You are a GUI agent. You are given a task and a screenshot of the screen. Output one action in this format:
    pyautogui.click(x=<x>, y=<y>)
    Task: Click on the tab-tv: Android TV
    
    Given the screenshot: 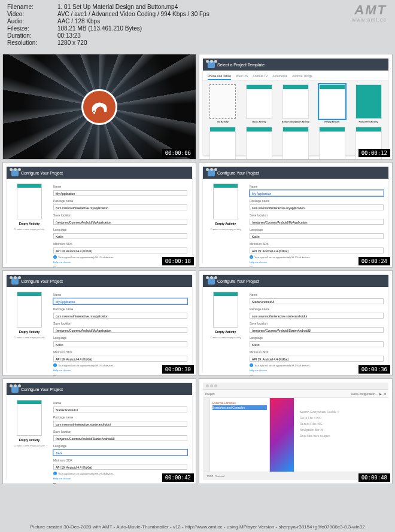 What is the action you would take?
    pyautogui.click(x=260, y=77)
    